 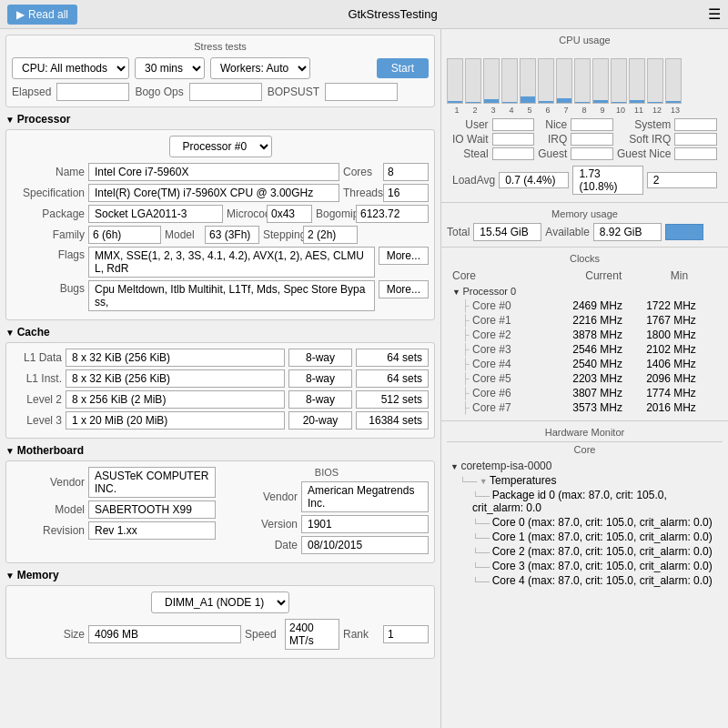 I want to click on steal-value, so click(x=513, y=154).